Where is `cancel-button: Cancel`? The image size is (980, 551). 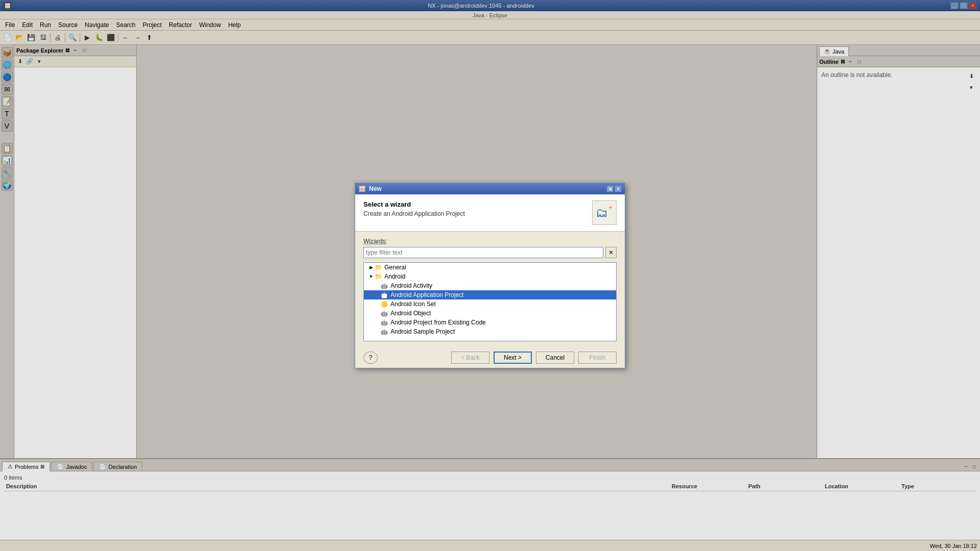 cancel-button: Cancel is located at coordinates (555, 358).